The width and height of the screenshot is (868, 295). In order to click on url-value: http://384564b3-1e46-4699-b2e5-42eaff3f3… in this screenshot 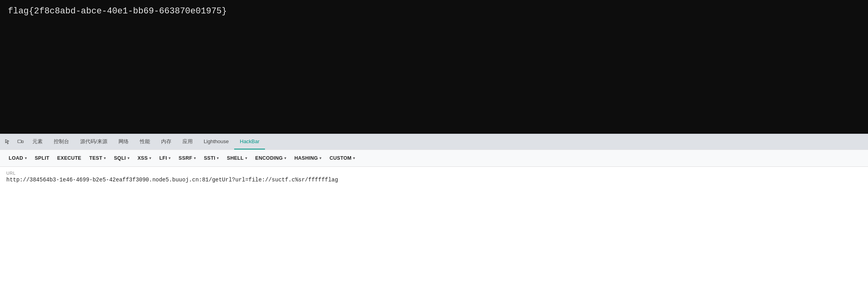, I will do `click(434, 180)`.